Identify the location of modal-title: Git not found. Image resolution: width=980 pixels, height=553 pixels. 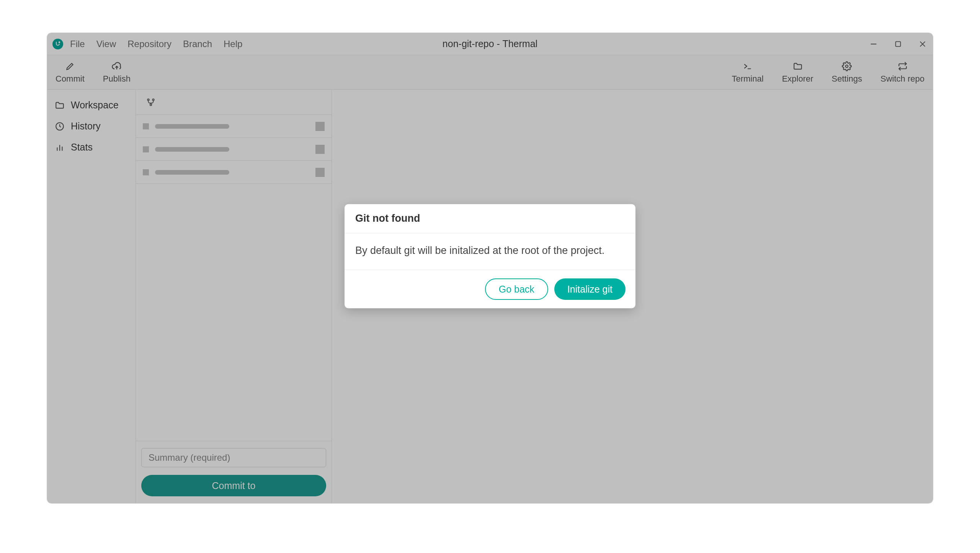
(490, 219).